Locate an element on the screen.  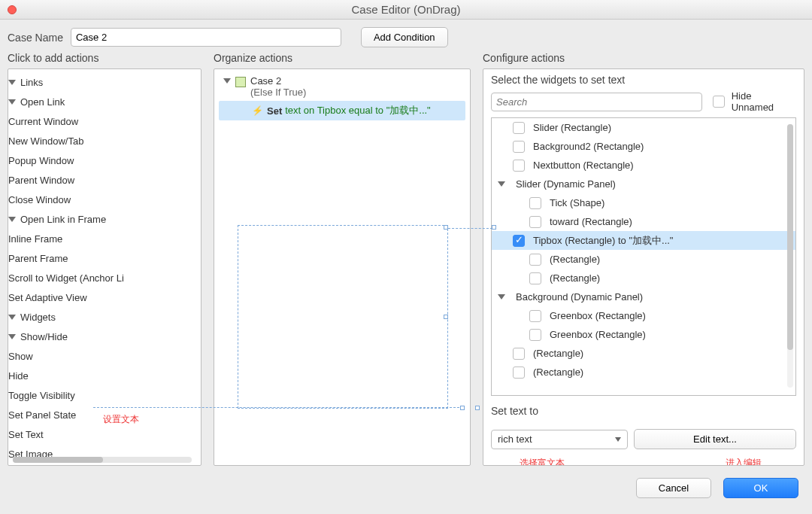
flow-icon is located at coordinates (241, 82).